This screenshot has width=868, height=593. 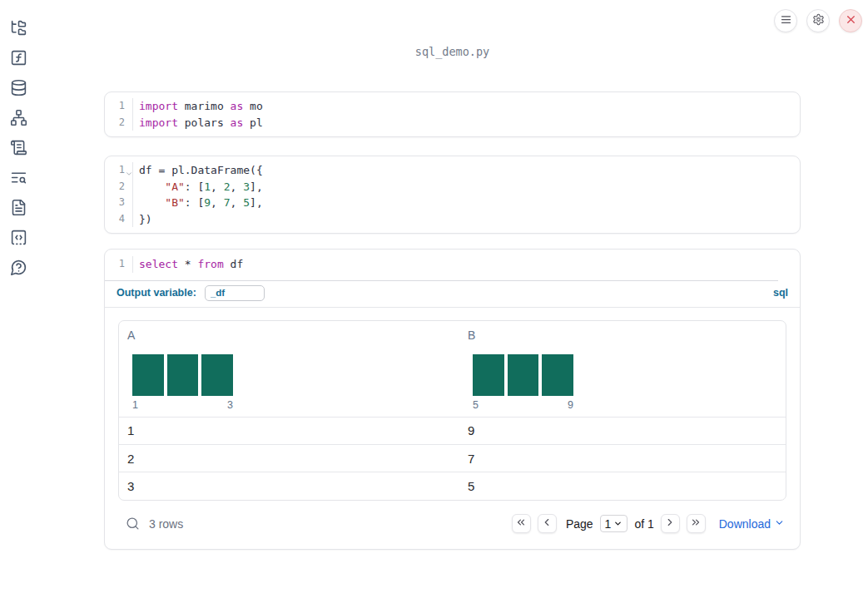 I want to click on page-select: 1, so click(x=614, y=524).